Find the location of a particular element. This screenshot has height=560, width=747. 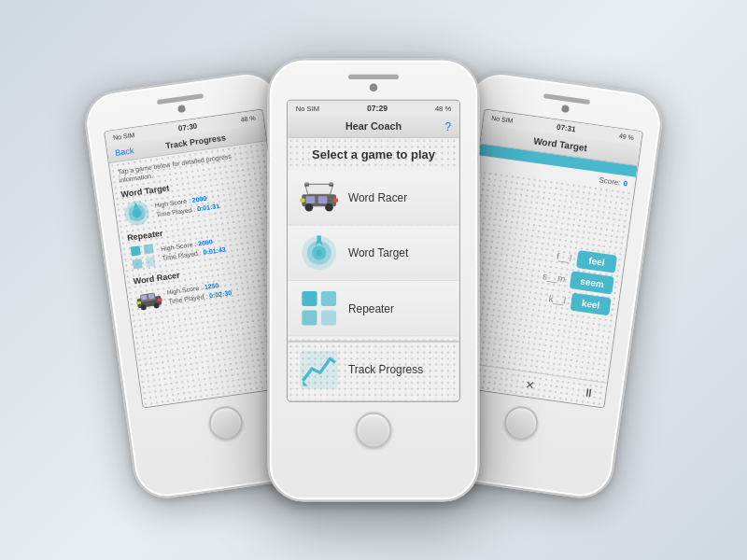

left-home-button is located at coordinates (226, 424).